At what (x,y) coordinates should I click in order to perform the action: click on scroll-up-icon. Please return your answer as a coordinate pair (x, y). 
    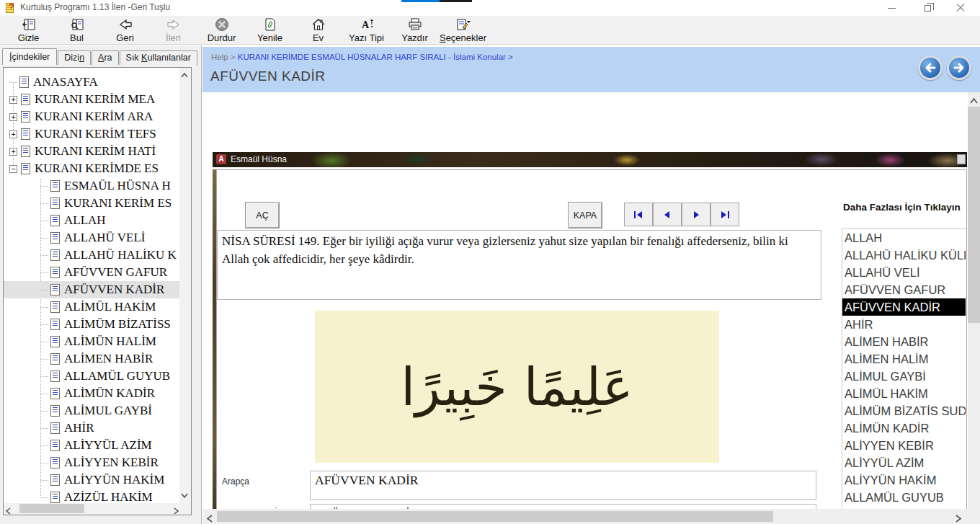
    Looking at the image, I should click on (184, 76).